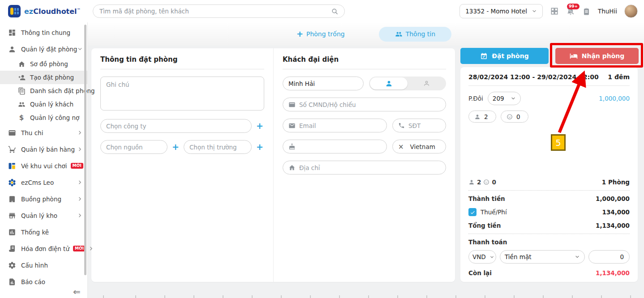 The width and height of the screenshot is (644, 298). Describe the element at coordinates (176, 126) in the screenshot. I see `company-input` at that location.